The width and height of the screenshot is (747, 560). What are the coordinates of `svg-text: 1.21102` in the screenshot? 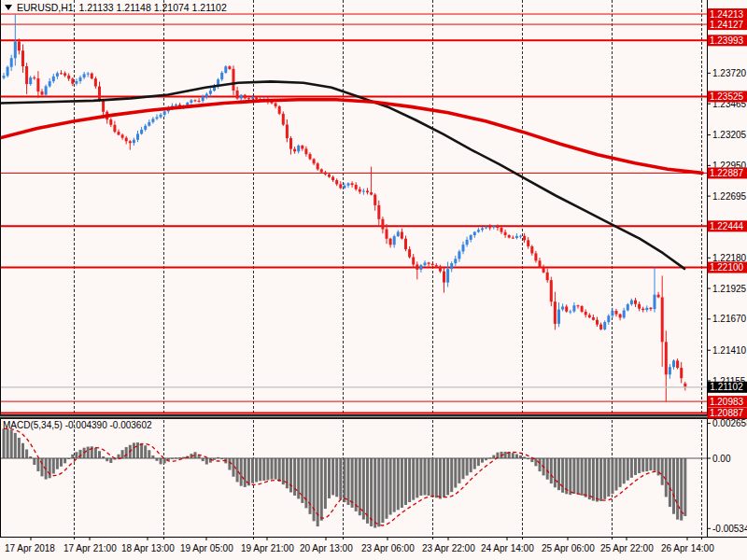 It's located at (726, 386).